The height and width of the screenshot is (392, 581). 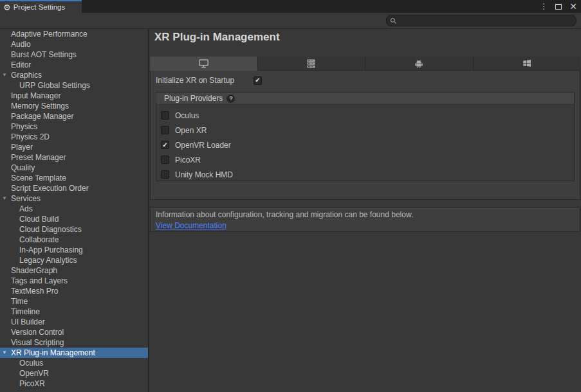 I want to click on sidebar-item-openvr: OpenVR, so click(x=74, y=373).